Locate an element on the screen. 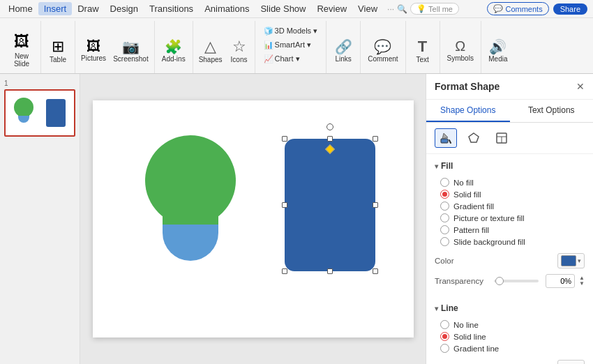 The height and width of the screenshot is (364, 593). menu-view: View is located at coordinates (368, 8).